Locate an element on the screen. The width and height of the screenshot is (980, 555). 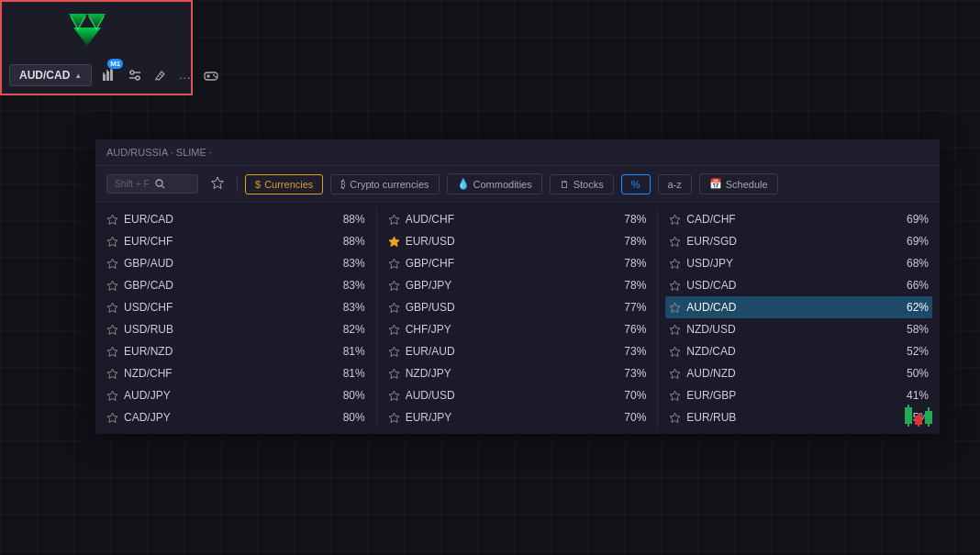
currency-pct: 82% is located at coordinates (349, 329).